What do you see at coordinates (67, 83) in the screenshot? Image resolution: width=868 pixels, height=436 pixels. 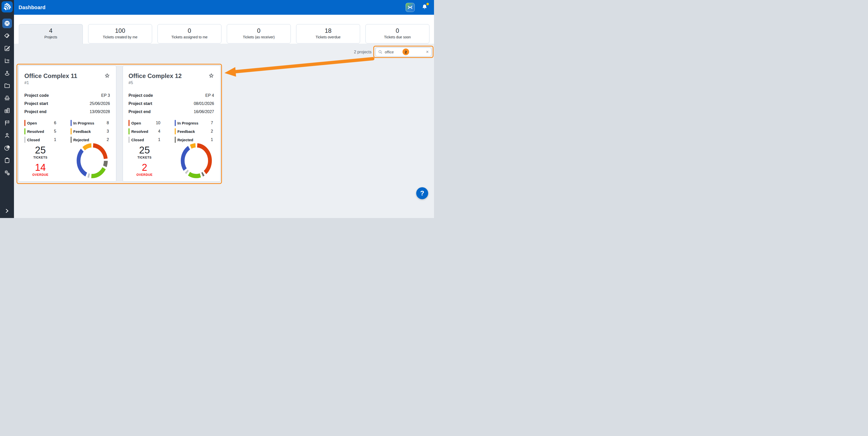 I see `project-number: #1` at bounding box center [67, 83].